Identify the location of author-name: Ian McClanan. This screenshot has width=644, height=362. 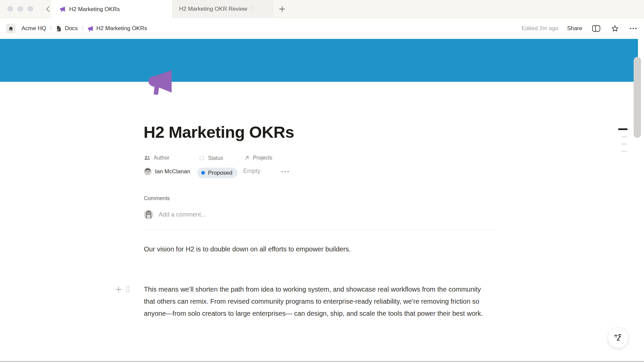
(172, 172).